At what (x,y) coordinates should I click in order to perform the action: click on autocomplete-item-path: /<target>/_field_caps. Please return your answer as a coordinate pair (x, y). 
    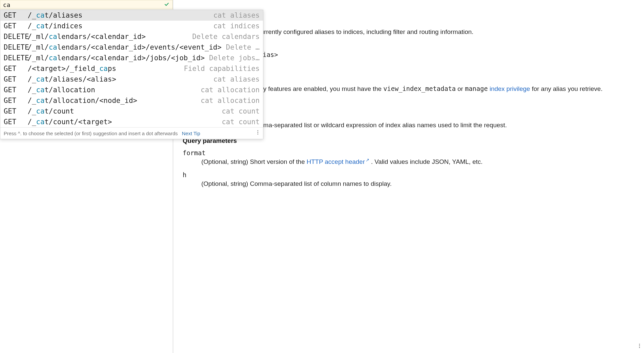
    Looking at the image, I should click on (72, 69).